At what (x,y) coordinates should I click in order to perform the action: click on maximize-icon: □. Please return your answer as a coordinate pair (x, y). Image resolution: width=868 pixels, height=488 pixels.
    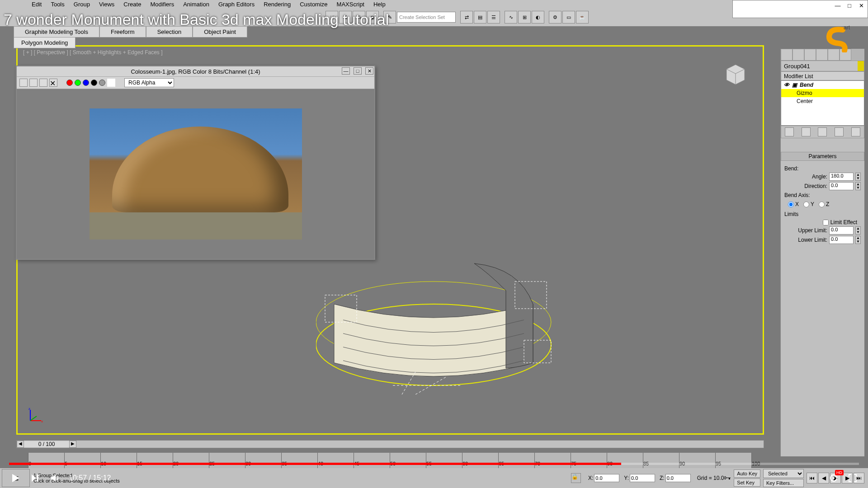
    Looking at the image, I should click on (358, 71).